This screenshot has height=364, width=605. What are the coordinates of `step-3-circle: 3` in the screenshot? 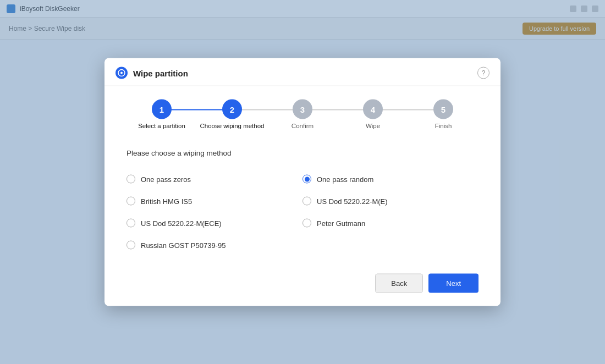 It's located at (302, 109).